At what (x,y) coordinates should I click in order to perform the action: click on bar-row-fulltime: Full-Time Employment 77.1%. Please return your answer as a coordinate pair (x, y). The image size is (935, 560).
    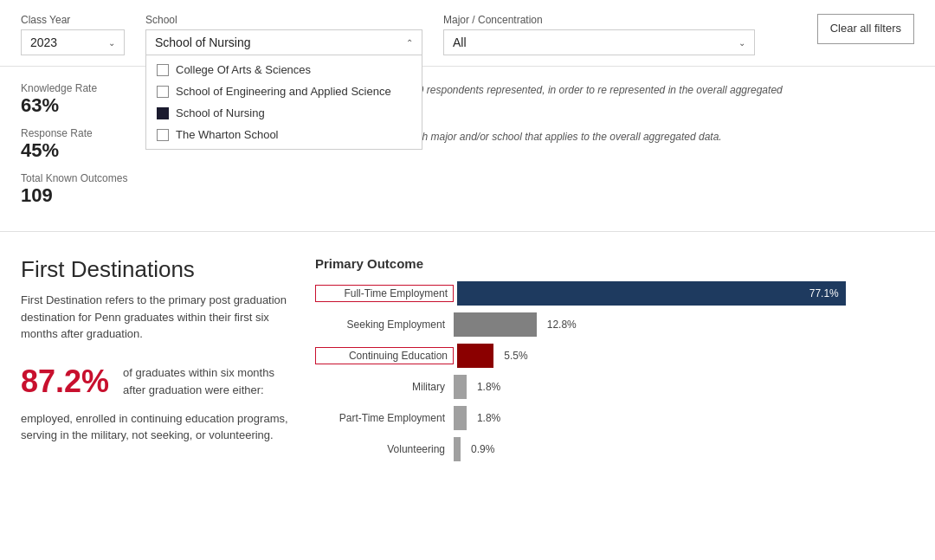
    Looking at the image, I should click on (615, 293).